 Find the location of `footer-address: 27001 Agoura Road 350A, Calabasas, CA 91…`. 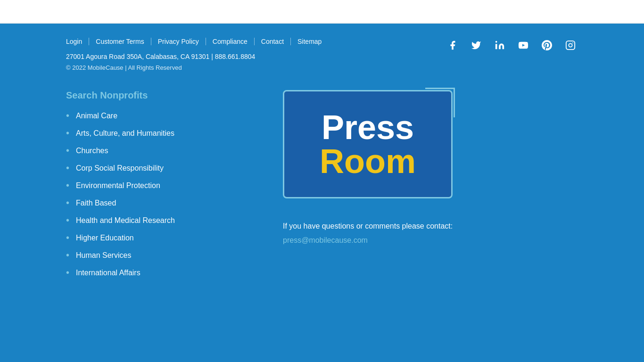

footer-address: 27001 Agoura Road 350A, Calabasas, CA 91… is located at coordinates (197, 57).